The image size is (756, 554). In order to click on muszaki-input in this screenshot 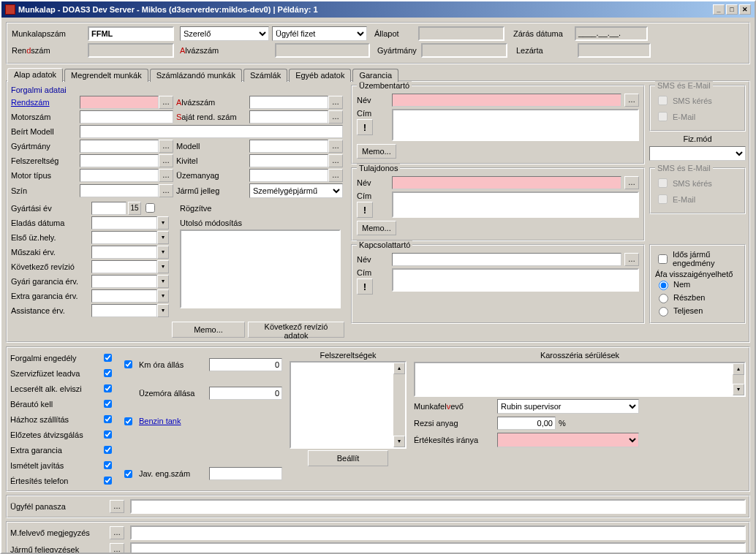, I will do `click(124, 252)`.